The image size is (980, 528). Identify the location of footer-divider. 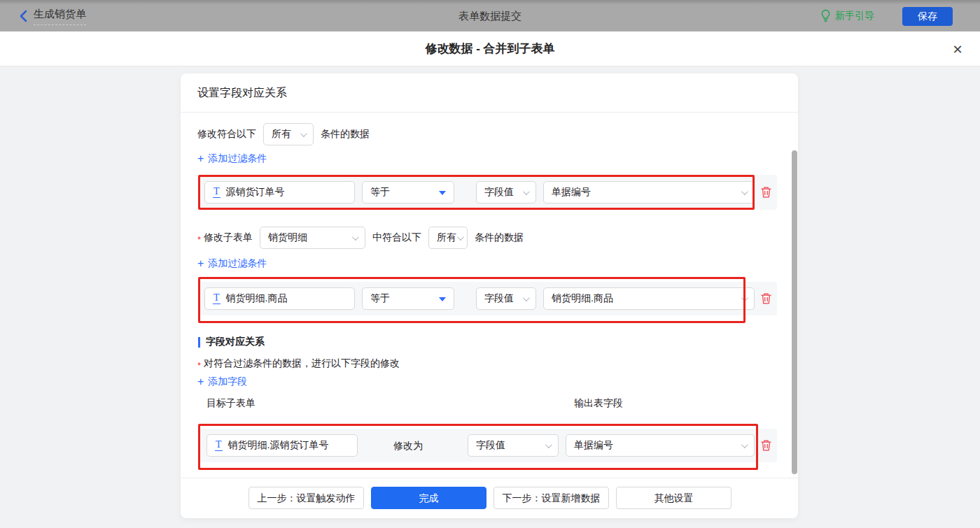
(489, 478).